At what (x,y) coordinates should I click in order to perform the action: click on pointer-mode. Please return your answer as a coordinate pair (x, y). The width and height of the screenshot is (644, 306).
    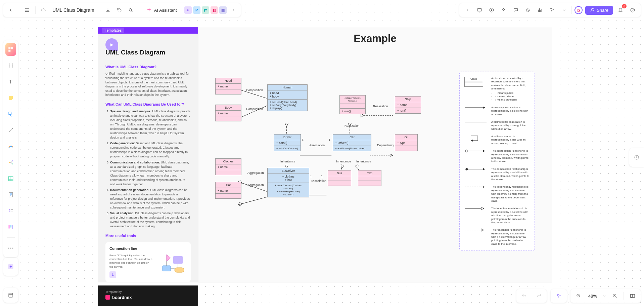
    Looking at the image, I should click on (559, 296).